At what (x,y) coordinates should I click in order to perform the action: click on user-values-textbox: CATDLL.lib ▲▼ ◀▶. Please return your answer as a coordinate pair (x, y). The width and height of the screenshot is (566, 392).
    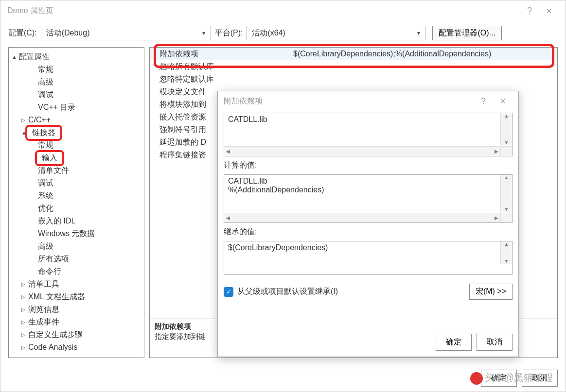
    Looking at the image, I should click on (368, 135).